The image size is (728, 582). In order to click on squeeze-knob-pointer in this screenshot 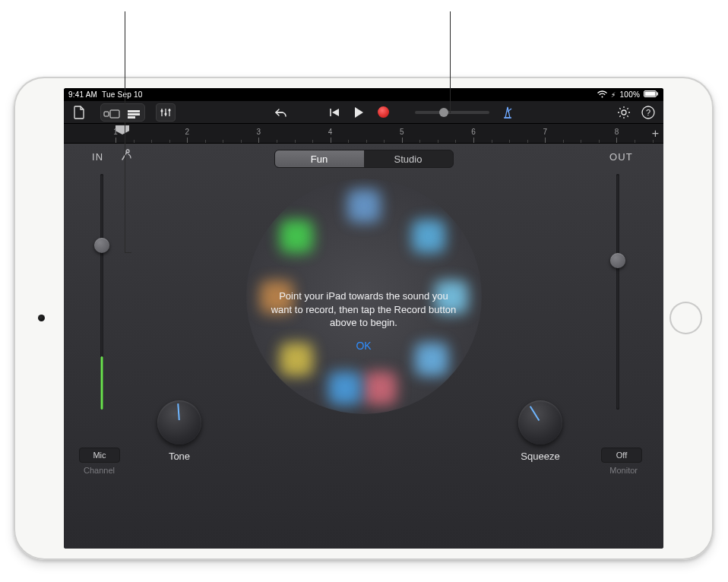, I will do `click(535, 413)`.